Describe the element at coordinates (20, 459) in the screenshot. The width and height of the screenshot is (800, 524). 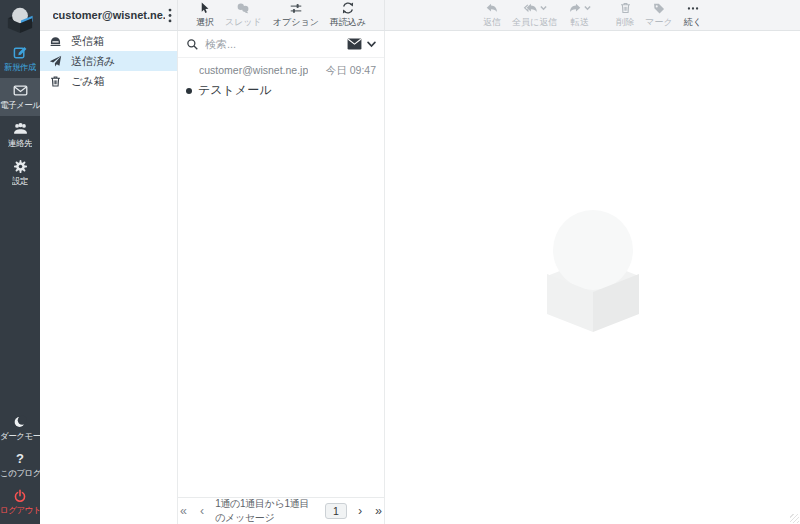
I see `help-icon: ?` at that location.